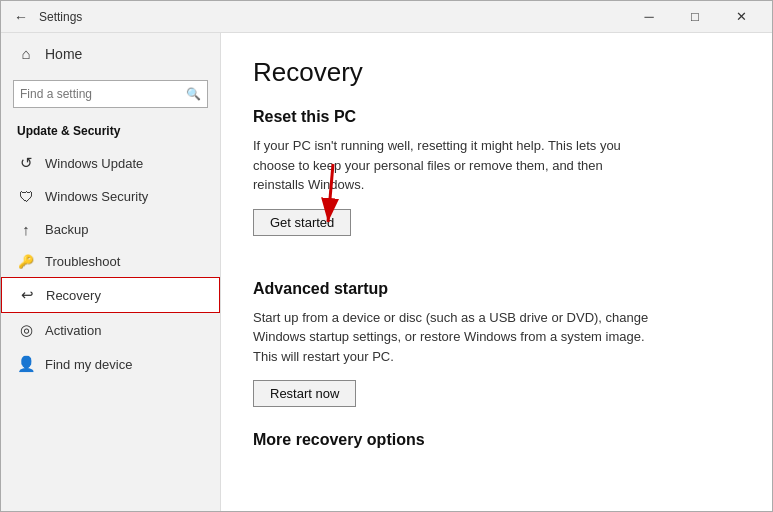  What do you see at coordinates (695, 17) in the screenshot?
I see `maximize-button: □` at bounding box center [695, 17].